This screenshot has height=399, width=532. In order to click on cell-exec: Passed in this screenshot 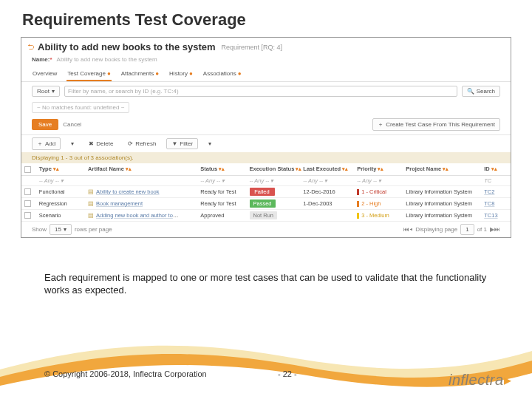, I will do `click(273, 203)`.